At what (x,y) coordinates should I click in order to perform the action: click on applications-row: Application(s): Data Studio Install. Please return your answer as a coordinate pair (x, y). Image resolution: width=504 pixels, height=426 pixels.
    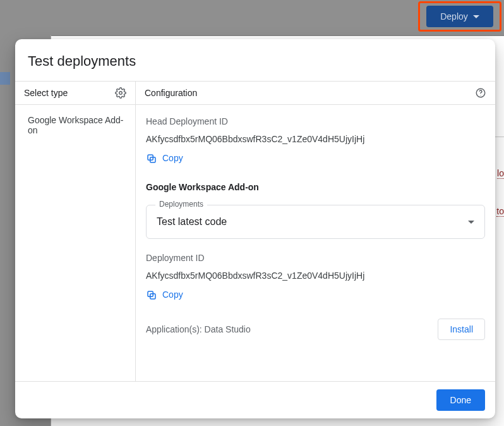
    Looking at the image, I should click on (316, 329).